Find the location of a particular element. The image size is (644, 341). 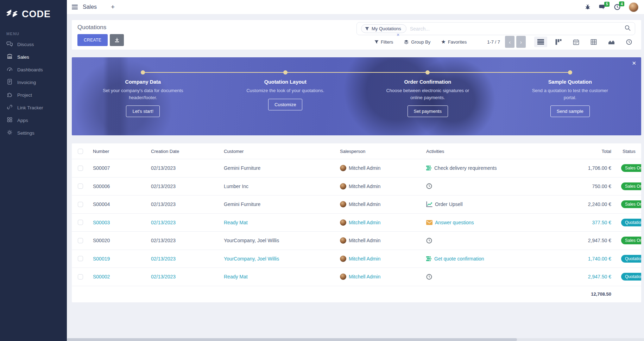

view-calendar-icon is located at coordinates (576, 42).